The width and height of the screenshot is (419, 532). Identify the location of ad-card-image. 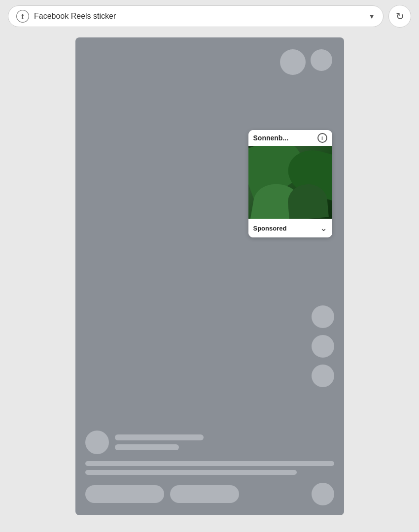
(290, 182).